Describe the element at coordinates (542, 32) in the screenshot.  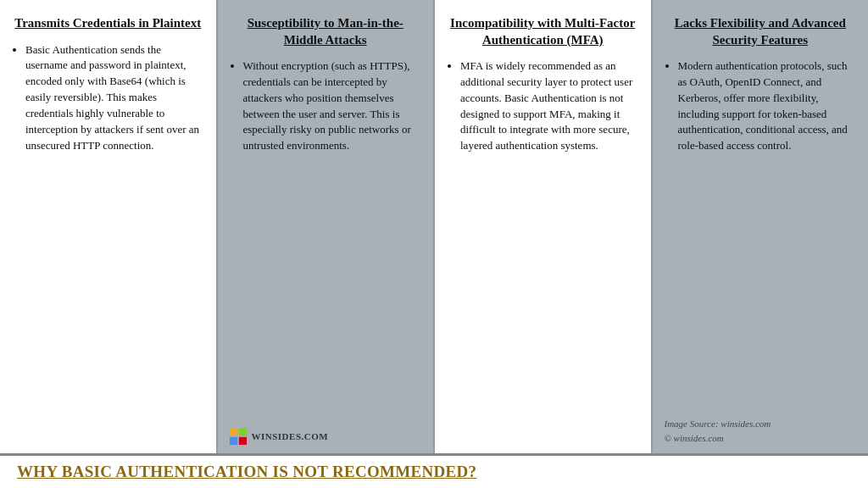
I see `col3-title: Incompatibility with Multi-Factor Authen…` at that location.